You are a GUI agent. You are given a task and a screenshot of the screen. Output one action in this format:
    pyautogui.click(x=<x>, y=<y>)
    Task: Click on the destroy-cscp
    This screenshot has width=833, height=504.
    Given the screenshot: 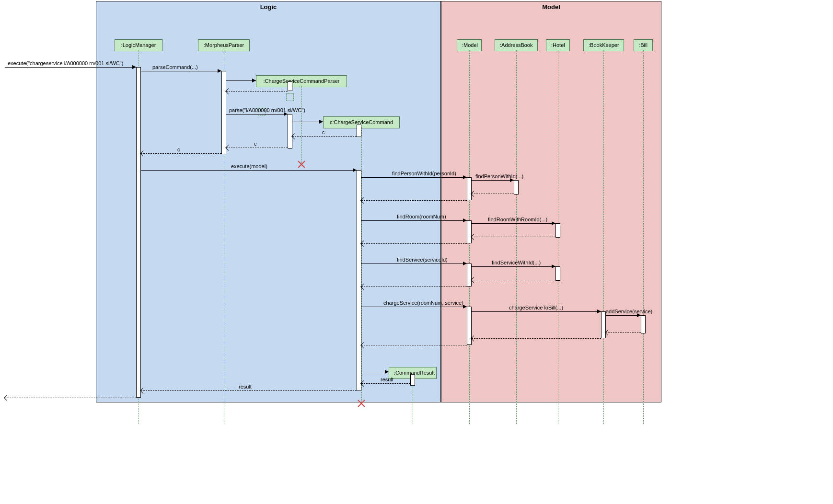 What is the action you would take?
    pyautogui.click(x=301, y=164)
    